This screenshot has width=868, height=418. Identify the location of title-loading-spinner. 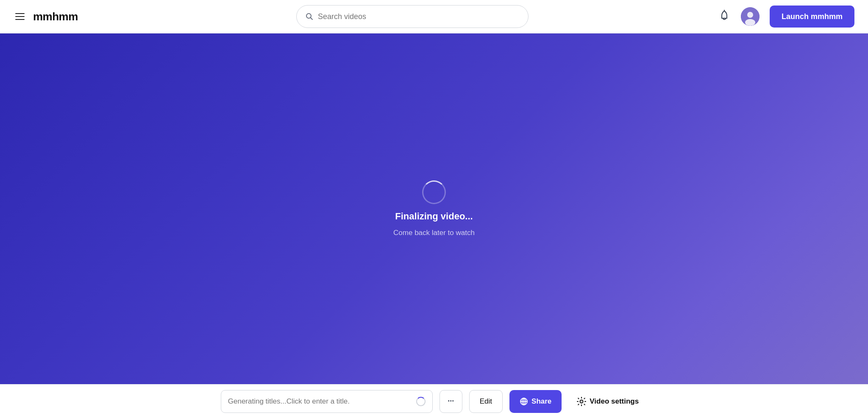
(421, 401).